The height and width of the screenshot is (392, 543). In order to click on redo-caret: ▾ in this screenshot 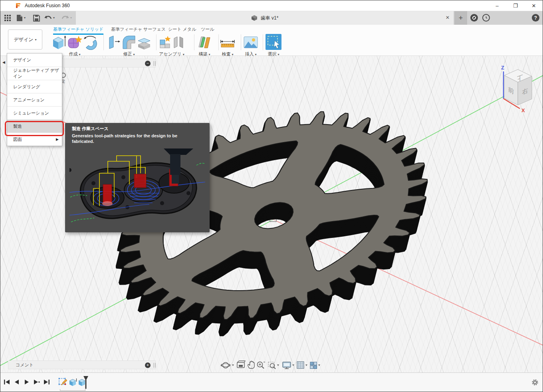, I will do `click(71, 18)`.